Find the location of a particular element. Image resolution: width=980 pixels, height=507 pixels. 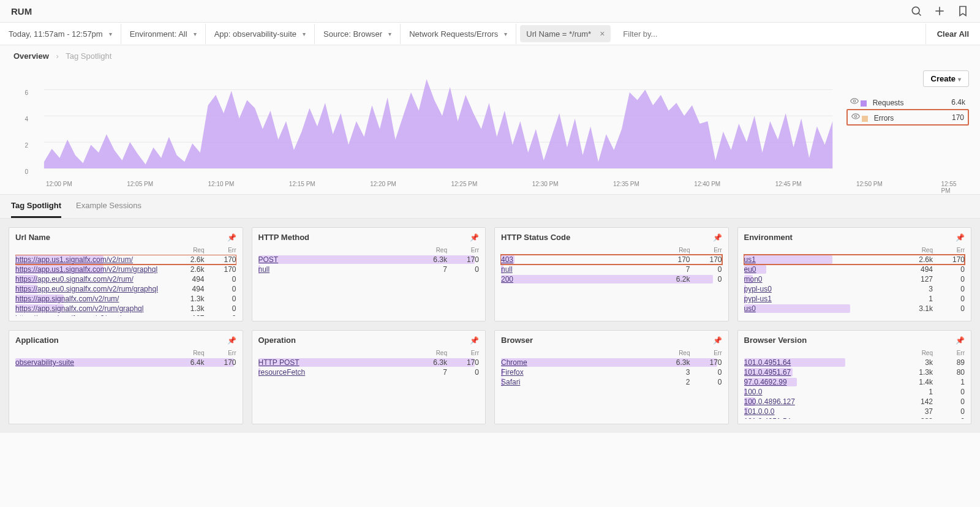

row-label: https://app.signalfx.com/v2/rum/graphql is located at coordinates (94, 309).